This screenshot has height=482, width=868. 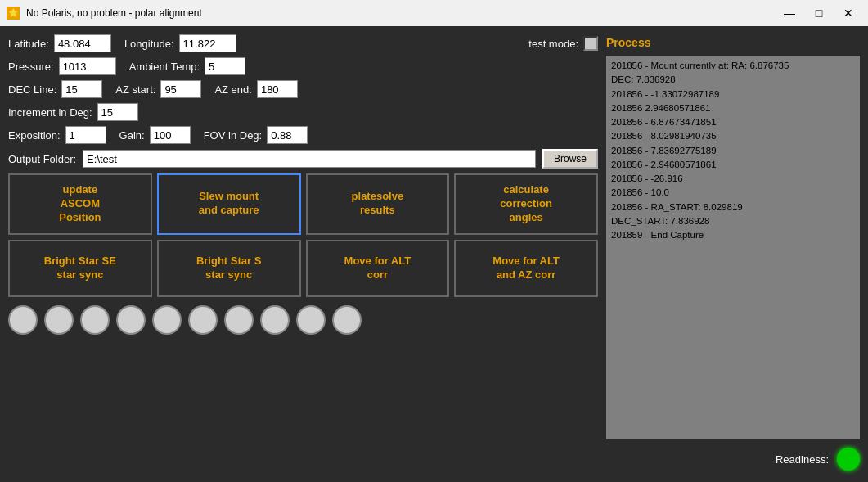 I want to click on action-btn-bright-star-s: Bright Star S star sync, so click(x=229, y=268).